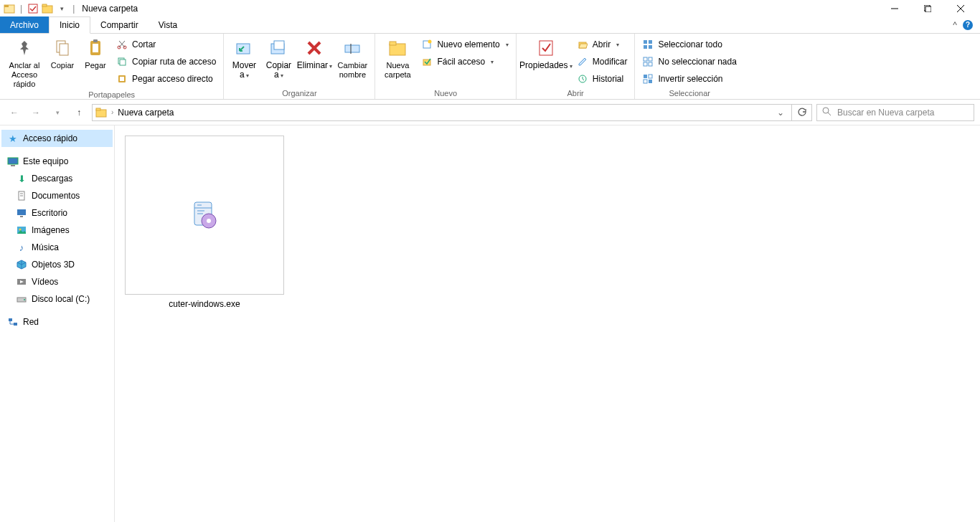  I want to click on address-bar: › Nueva carpeta ⌄, so click(442, 113).